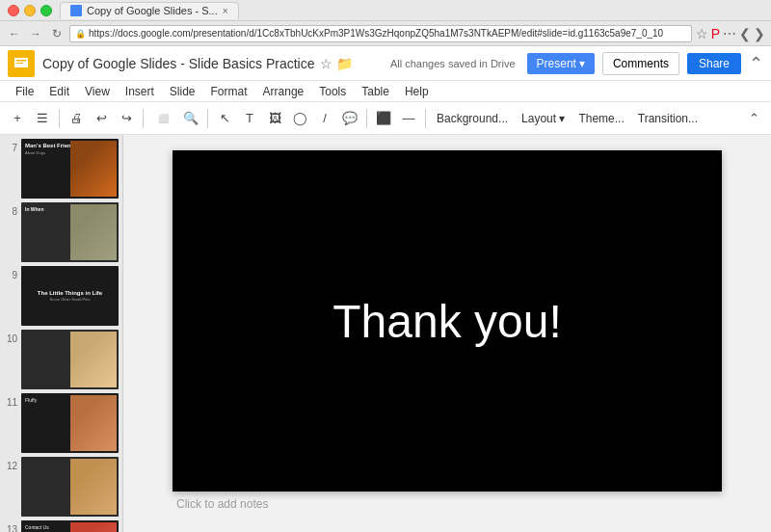 Image resolution: width=771 pixels, height=532 pixels. Describe the element at coordinates (11, 466) in the screenshot. I see `slide-number-12: 12` at that location.